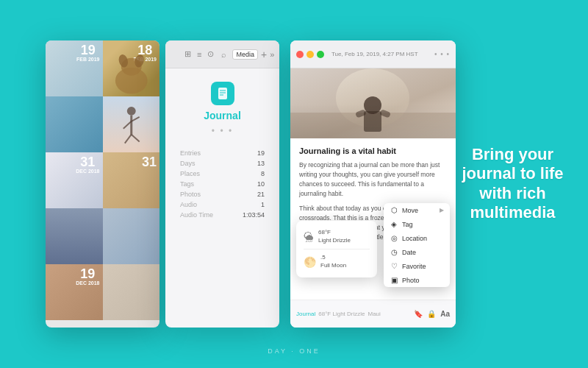 This screenshot has width=588, height=368. I want to click on weather-condition-text: 68°F Light Drizzle, so click(334, 237).